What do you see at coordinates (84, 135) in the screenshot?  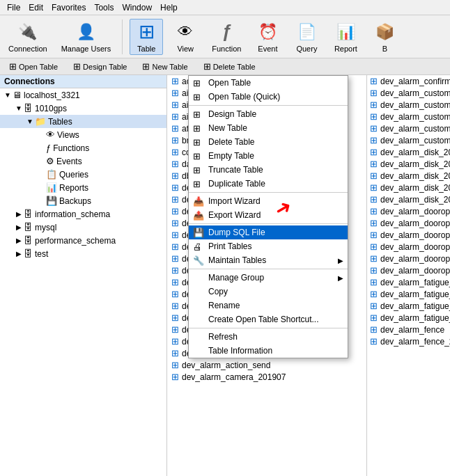 I see `tree-item-views: 👁Views` at bounding box center [84, 135].